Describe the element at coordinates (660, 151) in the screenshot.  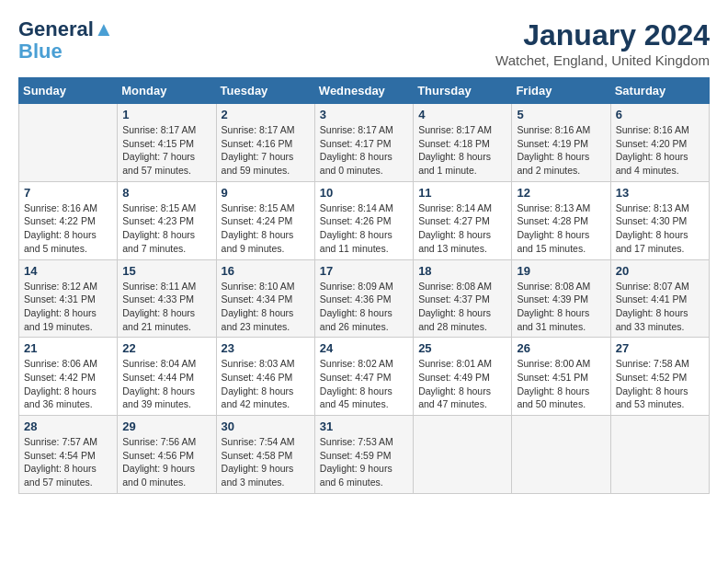
I see `day-detail: Sunrise: 8:16 AMSunset: 4:20 PMDaylight:…` at that location.